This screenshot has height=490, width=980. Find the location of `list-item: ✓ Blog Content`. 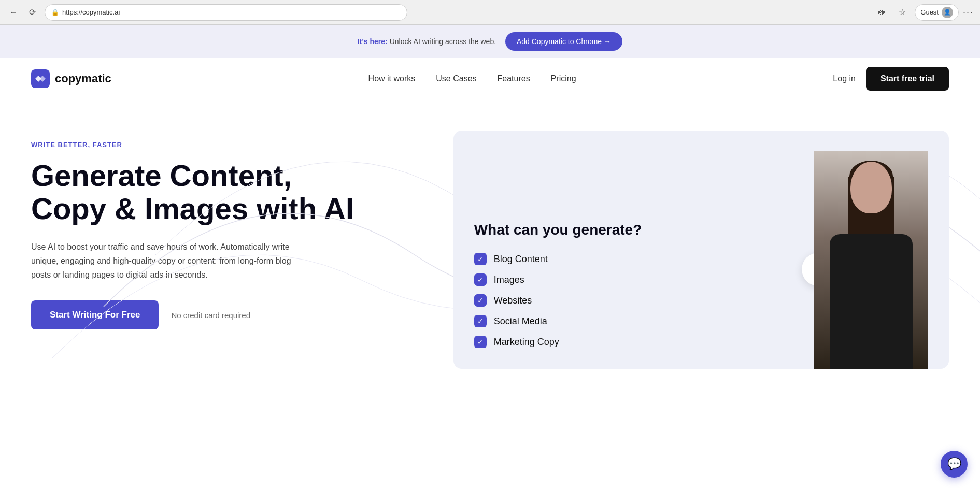

list-item: ✓ Blog Content is located at coordinates (636, 259).